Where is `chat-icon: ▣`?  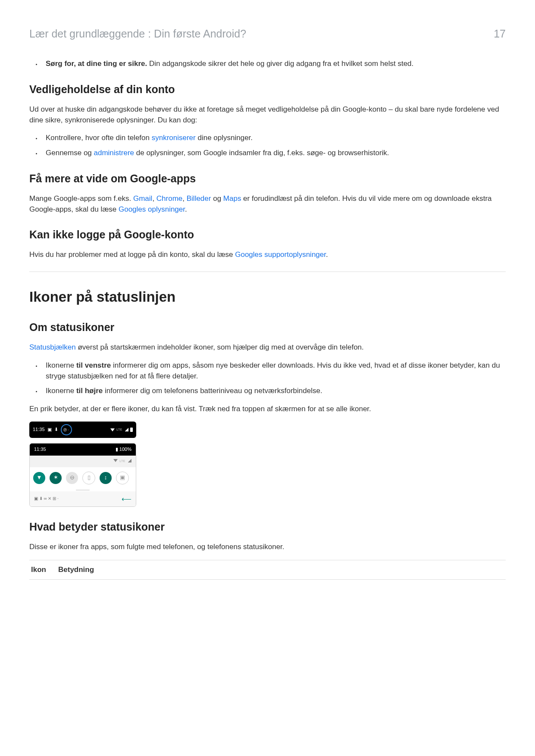
chat-icon: ▣ is located at coordinates (50, 430).